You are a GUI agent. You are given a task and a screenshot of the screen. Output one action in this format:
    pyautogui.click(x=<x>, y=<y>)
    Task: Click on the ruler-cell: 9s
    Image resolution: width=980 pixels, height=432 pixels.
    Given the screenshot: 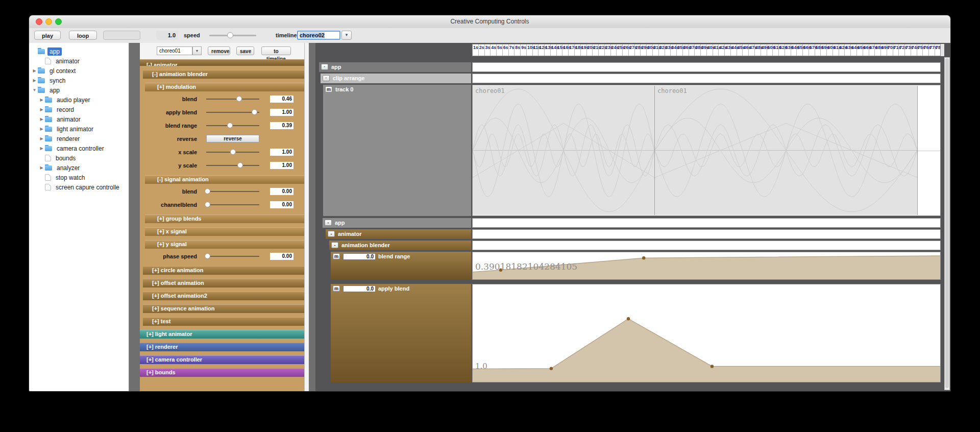 What is the action you would take?
    pyautogui.click(x=524, y=50)
    